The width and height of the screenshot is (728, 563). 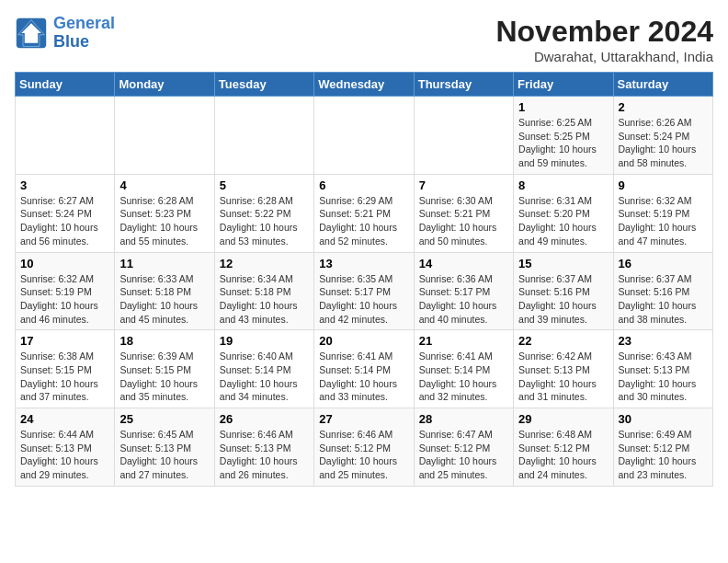 What do you see at coordinates (463, 300) in the screenshot?
I see `day-info: Sunrise: 6:36 AM Sunset: 5:17 PM Dayligh…` at bounding box center [463, 300].